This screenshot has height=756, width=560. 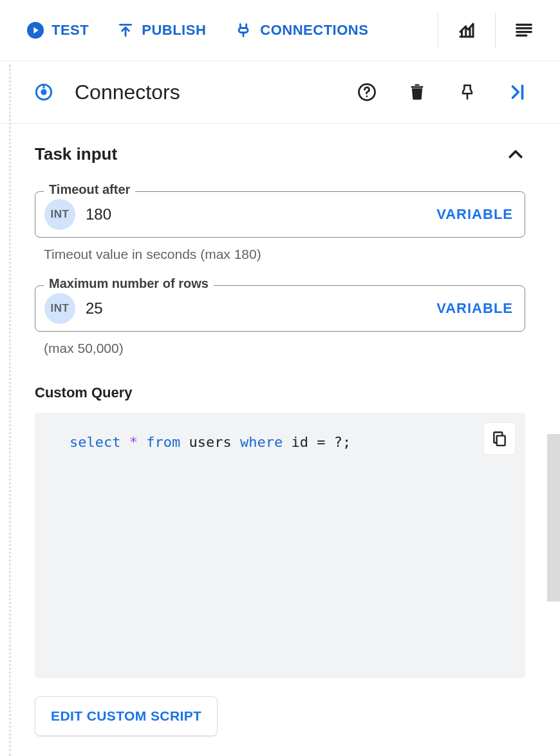 I want to click on play-circle-icon, so click(x=35, y=30).